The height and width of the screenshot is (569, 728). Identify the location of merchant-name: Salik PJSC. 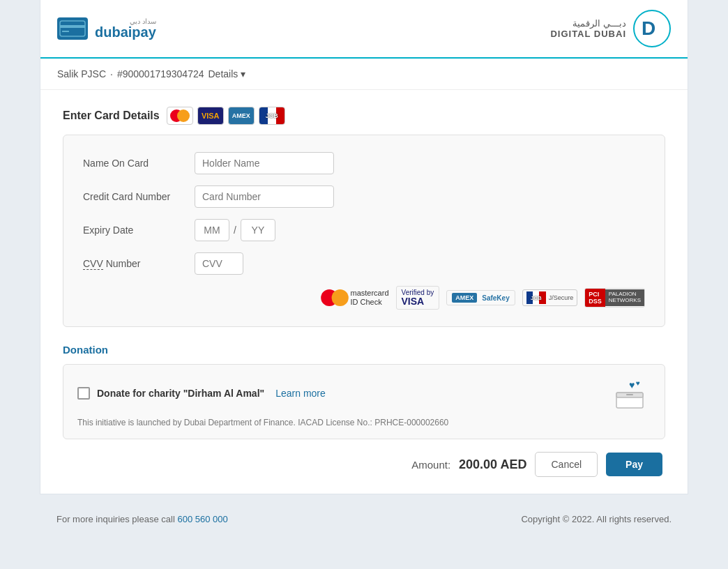
(82, 74).